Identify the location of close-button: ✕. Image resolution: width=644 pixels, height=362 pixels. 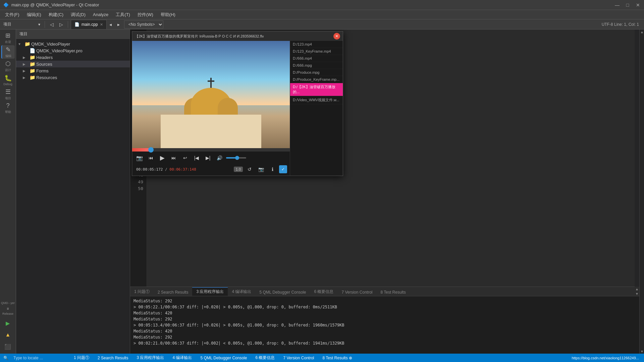
(638, 5).